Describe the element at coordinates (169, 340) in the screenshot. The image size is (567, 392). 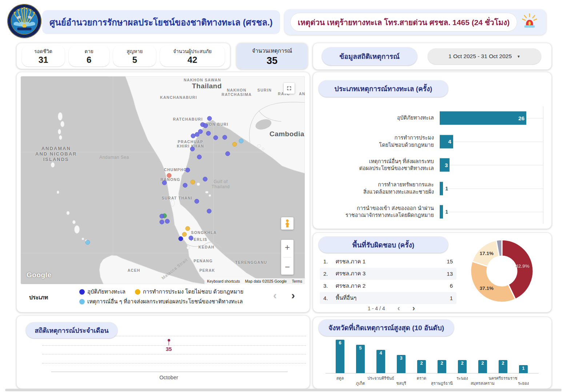
I see `point-dot` at that location.